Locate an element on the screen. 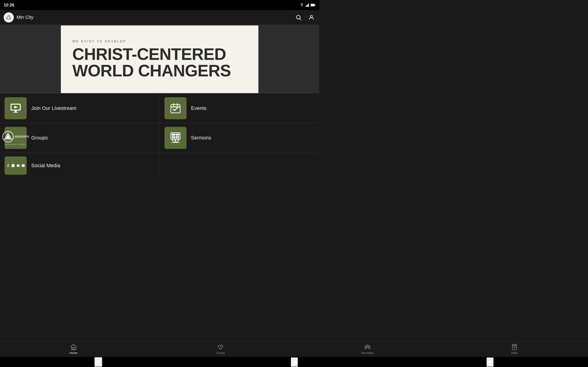 The width and height of the screenshot is (588, 367). hero-banner: WE EXIST TO DEVELOP CHRIST-CENTERED WORL… is located at coordinates (160, 59).